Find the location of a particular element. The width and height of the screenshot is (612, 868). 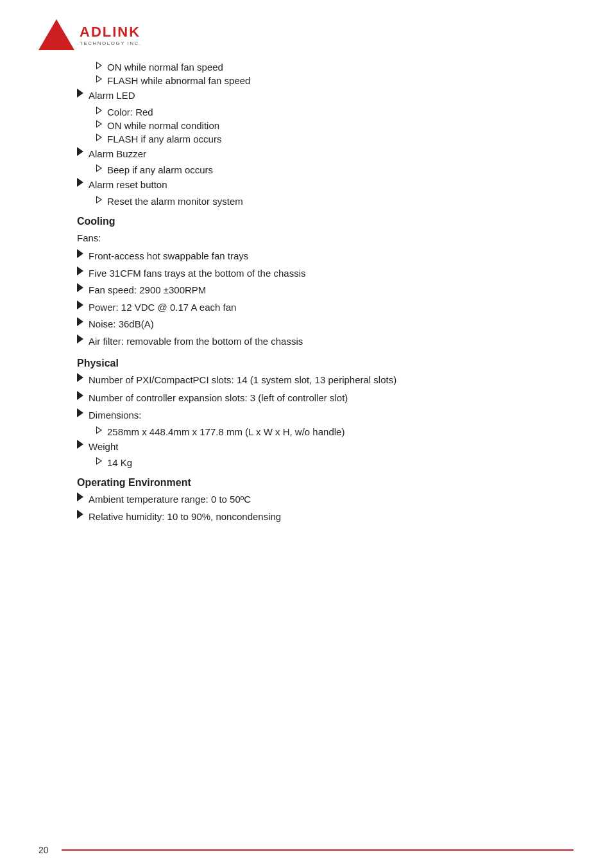

list-item: ON while normal condition is located at coordinates (335, 126).